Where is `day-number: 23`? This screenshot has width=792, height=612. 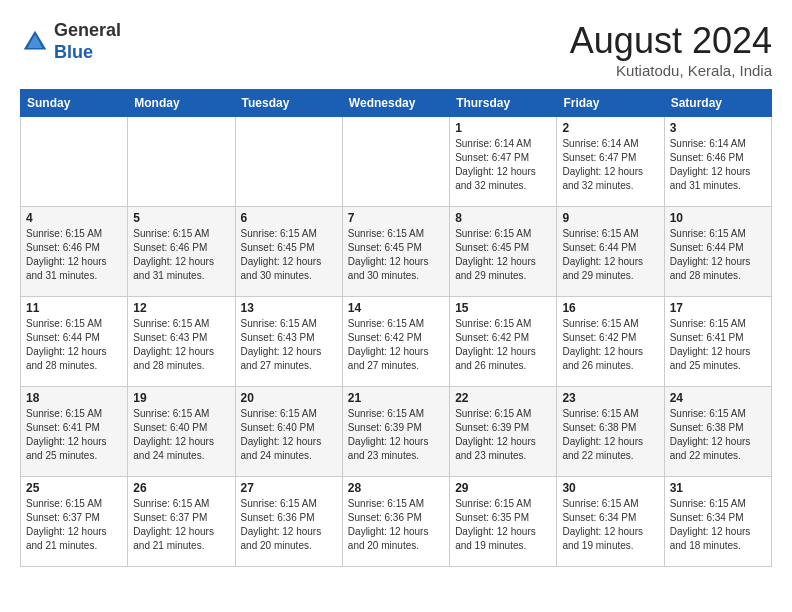
day-number: 23 is located at coordinates (610, 398).